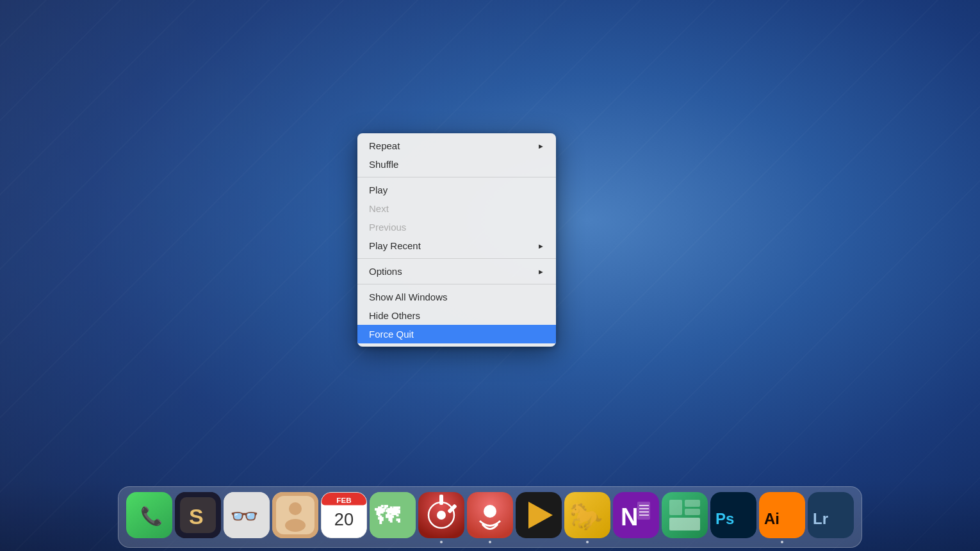 This screenshot has width=980, height=551. What do you see at coordinates (343, 500) in the screenshot?
I see `svg-text: FEB` at bounding box center [343, 500].